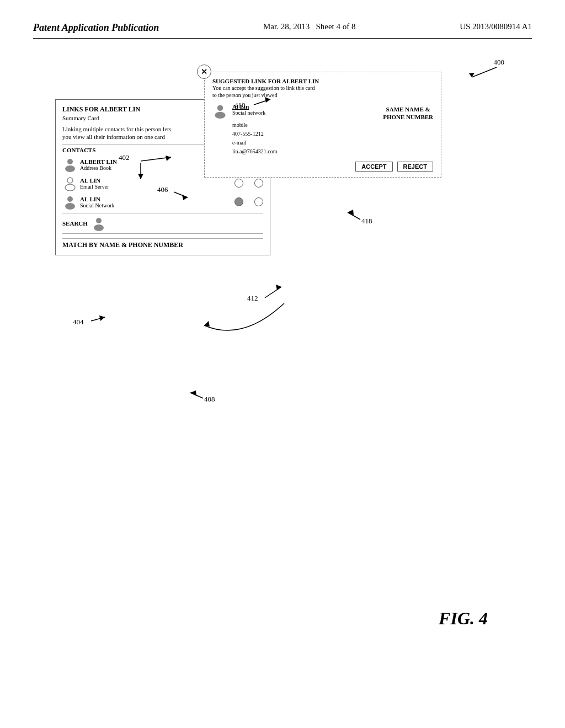  Describe the element at coordinates (204, 72) in the screenshot. I see `close-icon: ✕` at that location.